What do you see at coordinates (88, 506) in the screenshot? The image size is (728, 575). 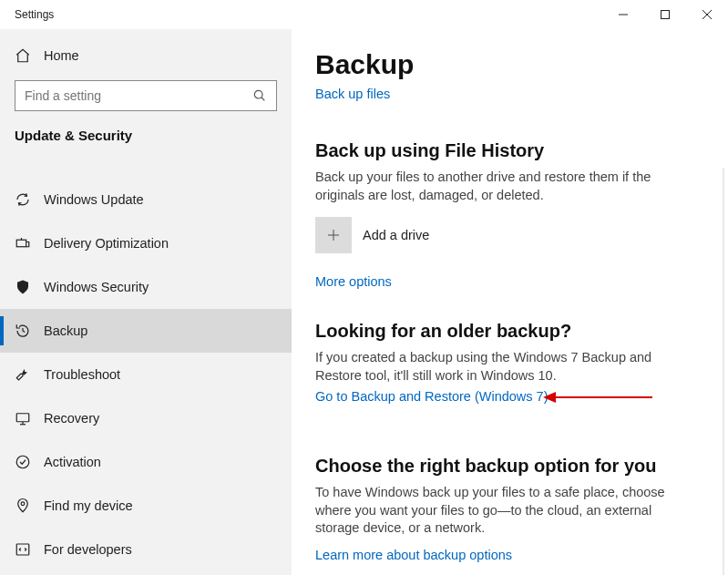 I see `nav-label: Find my device` at bounding box center [88, 506].